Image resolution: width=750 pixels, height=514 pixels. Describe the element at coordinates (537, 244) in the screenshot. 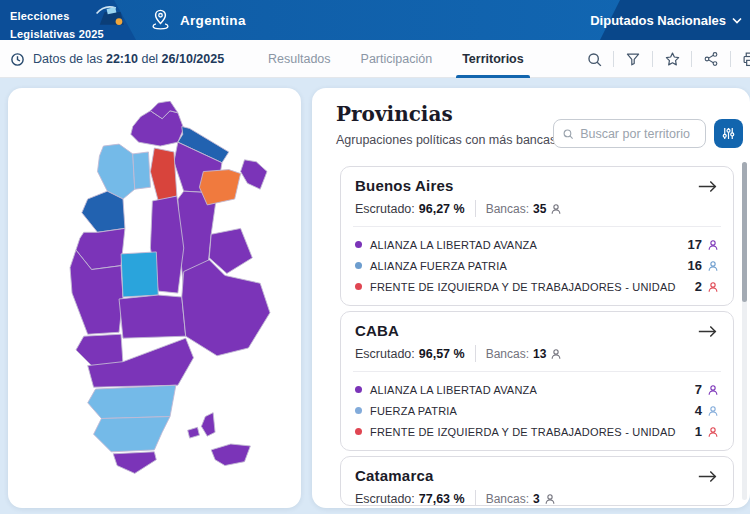

I see `party-row: ALIANZA LA LIBERTAD AVANZA 17` at that location.